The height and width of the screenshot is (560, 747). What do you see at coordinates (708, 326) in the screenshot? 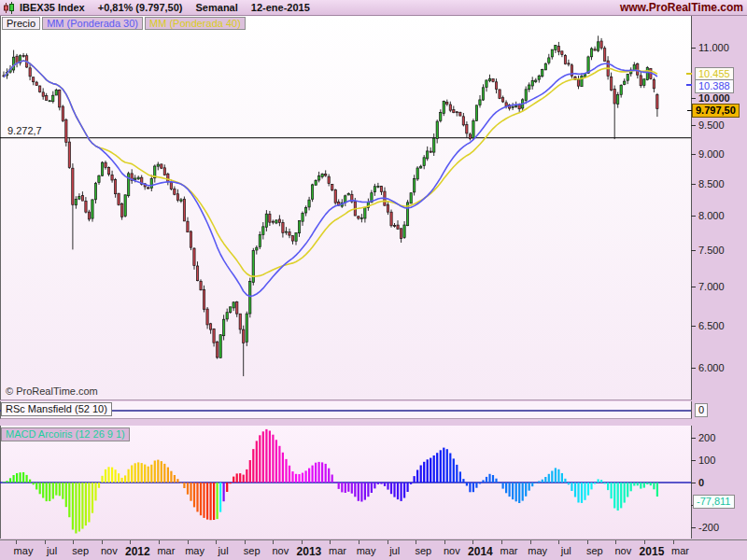
I see `price-tick-6.500: 6.500` at bounding box center [708, 326].